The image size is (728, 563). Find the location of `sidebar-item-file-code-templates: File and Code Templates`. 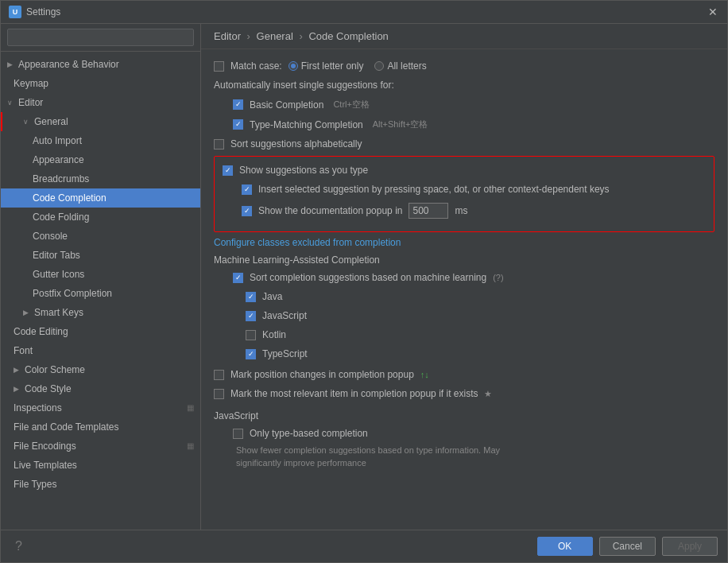

sidebar-item-file-code-templates: File and Code Templates is located at coordinates (100, 427).